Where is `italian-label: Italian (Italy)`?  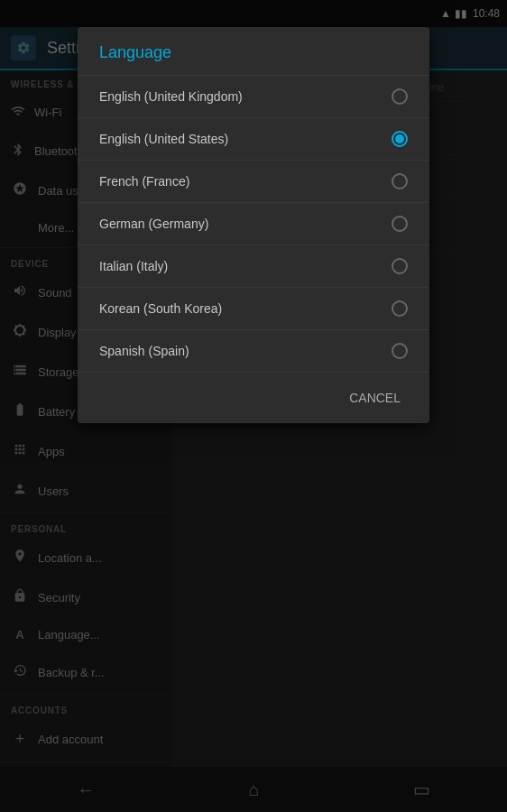 italian-label: Italian (Italy) is located at coordinates (134, 266).